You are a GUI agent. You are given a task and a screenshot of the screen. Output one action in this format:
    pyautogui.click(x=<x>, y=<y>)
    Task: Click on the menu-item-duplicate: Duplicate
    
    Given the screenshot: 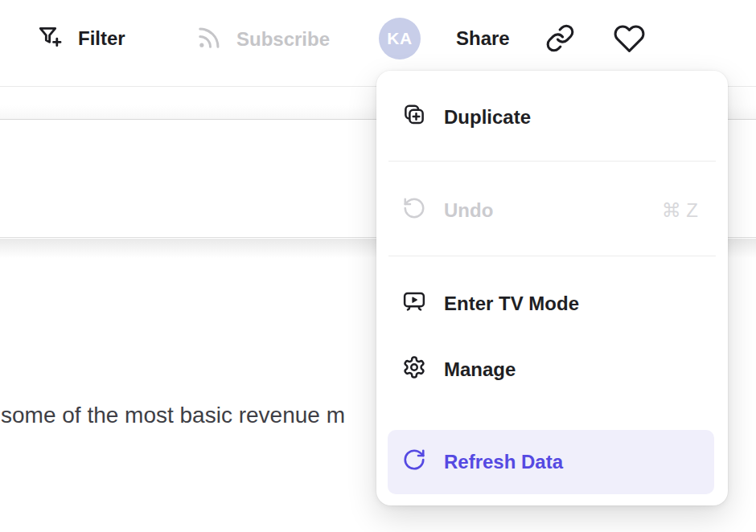 What is the action you would take?
    pyautogui.click(x=552, y=117)
    